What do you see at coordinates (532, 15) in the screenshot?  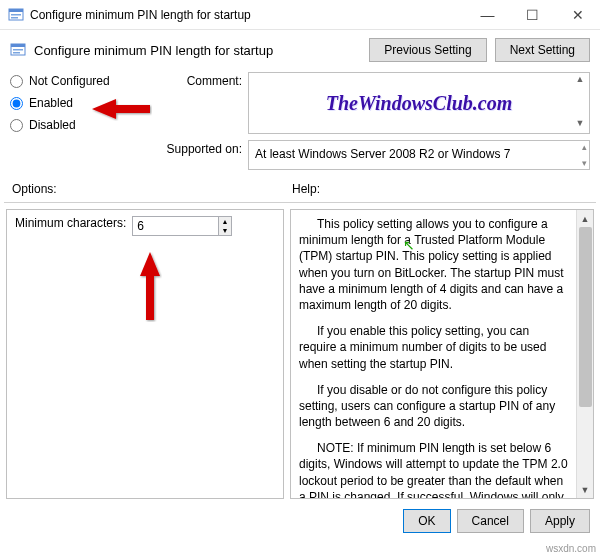 I see `titlebar-controls: — ☐ ✕` at bounding box center [532, 15].